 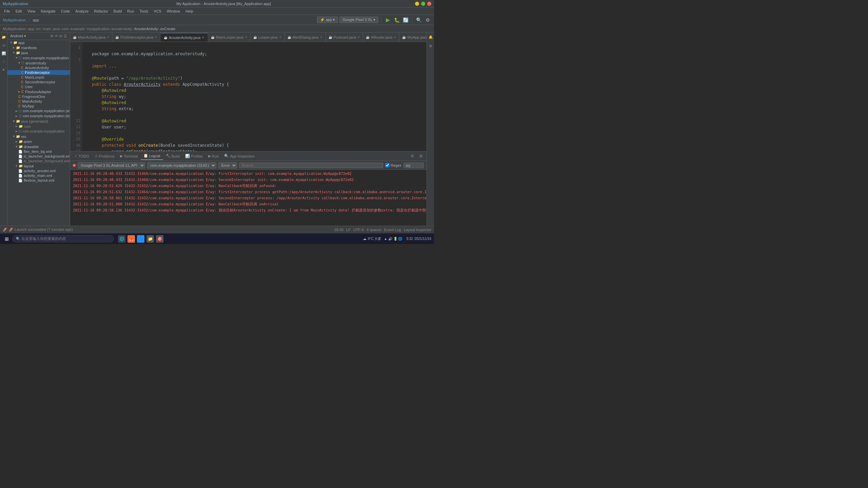 What do you see at coordinates (146, 29) in the screenshot?
I see `breadcrumb-activity: ArouterActivity` at bounding box center [146, 29].